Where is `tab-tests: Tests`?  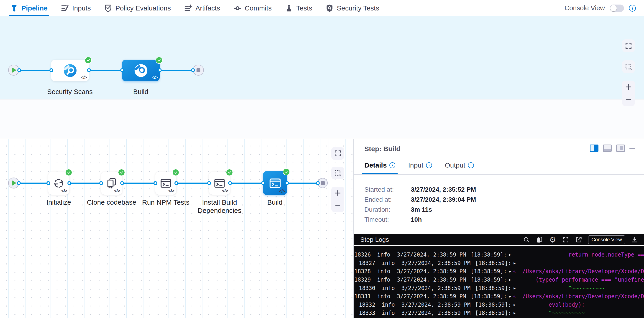 tab-tests: Tests is located at coordinates (298, 8).